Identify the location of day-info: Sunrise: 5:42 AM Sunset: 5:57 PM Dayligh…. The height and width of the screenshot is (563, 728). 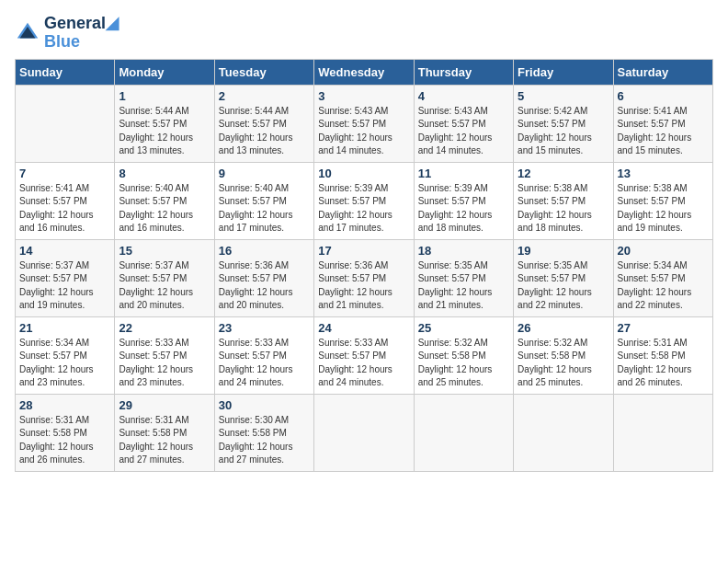
(563, 132).